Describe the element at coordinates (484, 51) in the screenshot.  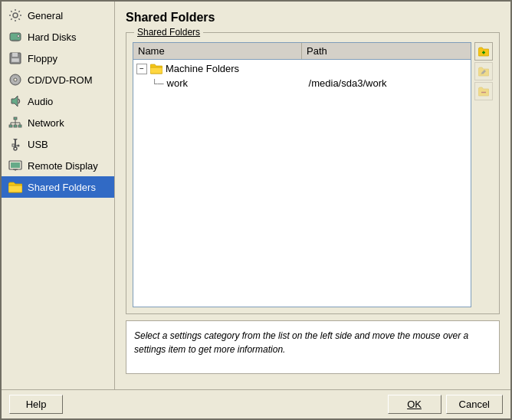
I see `add-folder-button` at that location.